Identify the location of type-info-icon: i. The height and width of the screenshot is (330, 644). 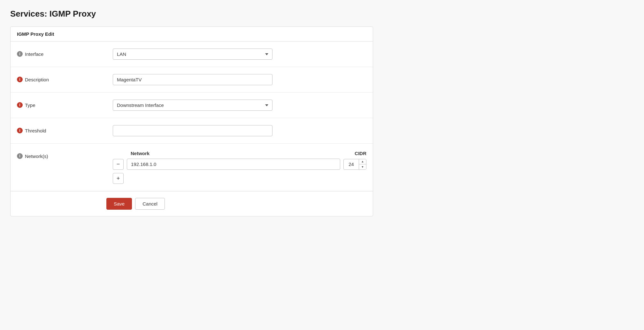
(20, 105).